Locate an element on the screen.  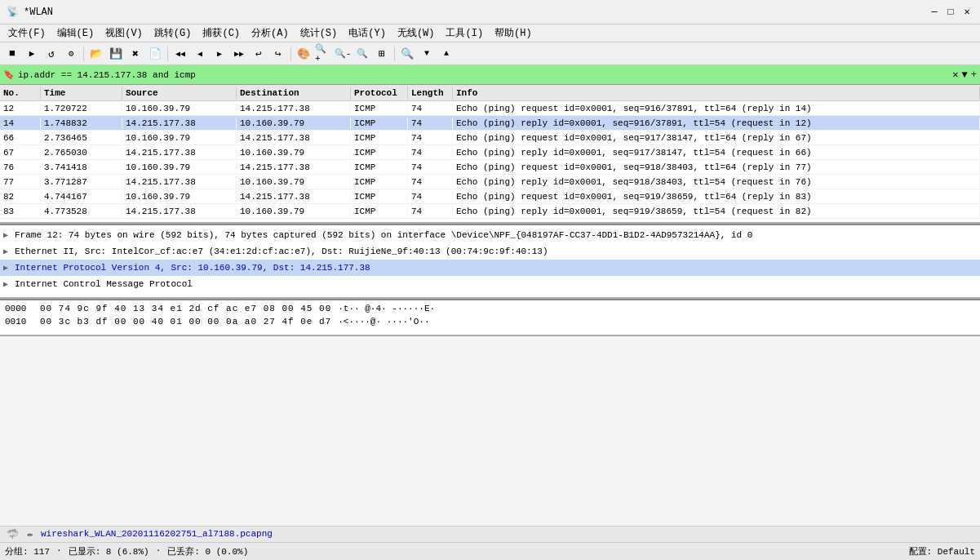
cell-info: Echo (ping) request id=0x0001, seq=916/3… is located at coordinates (716, 109).